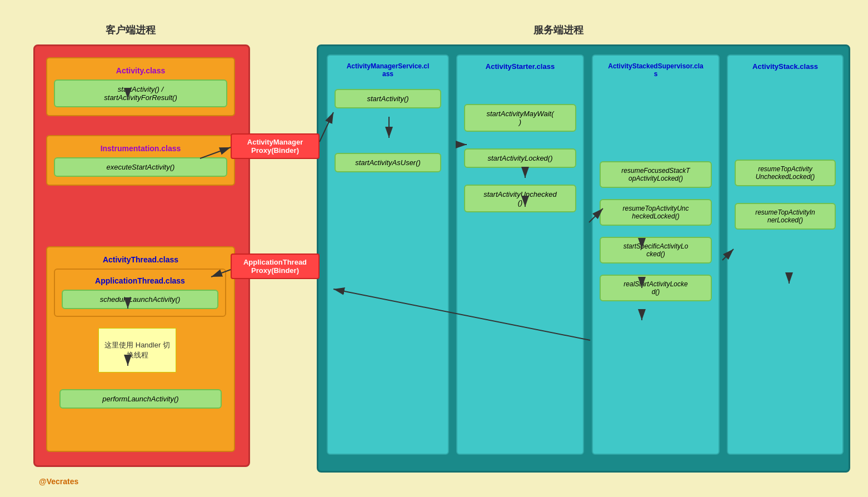 The image size is (868, 497). I want to click on execute-start-activity-method: executeStartActivity(), so click(141, 167).